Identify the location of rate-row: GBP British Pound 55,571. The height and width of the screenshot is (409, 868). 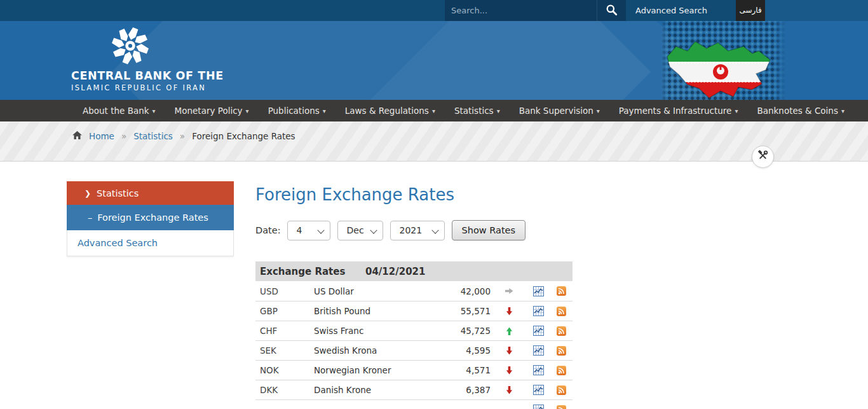
(414, 310).